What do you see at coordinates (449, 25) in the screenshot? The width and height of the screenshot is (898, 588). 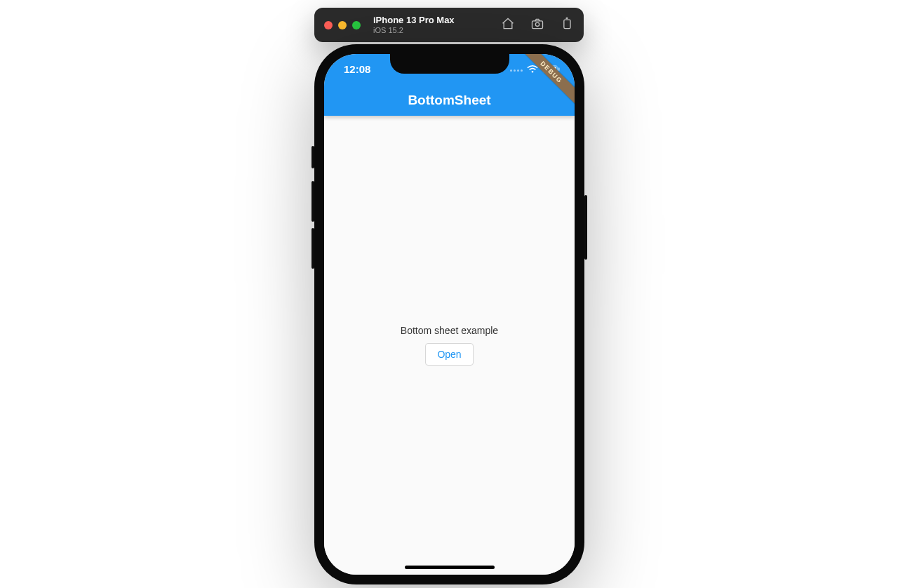 I see `simulator-toolbar: iPhone 13 Pro Max iOS 15.2` at bounding box center [449, 25].